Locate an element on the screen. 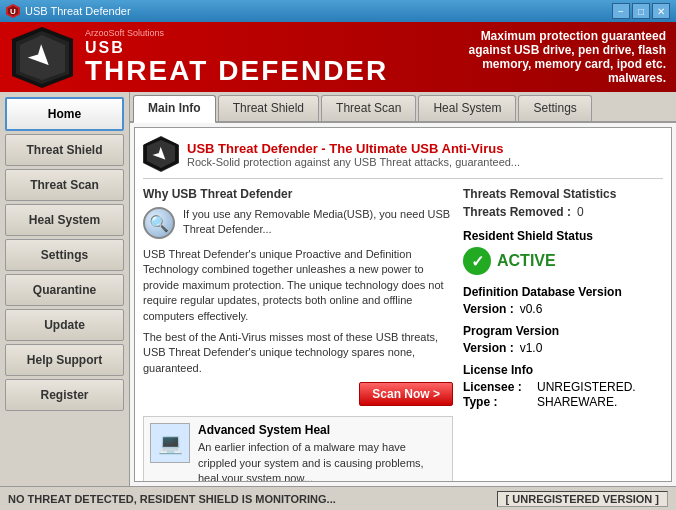  sidebar-item-heal-system: Heal System is located at coordinates (64, 220).